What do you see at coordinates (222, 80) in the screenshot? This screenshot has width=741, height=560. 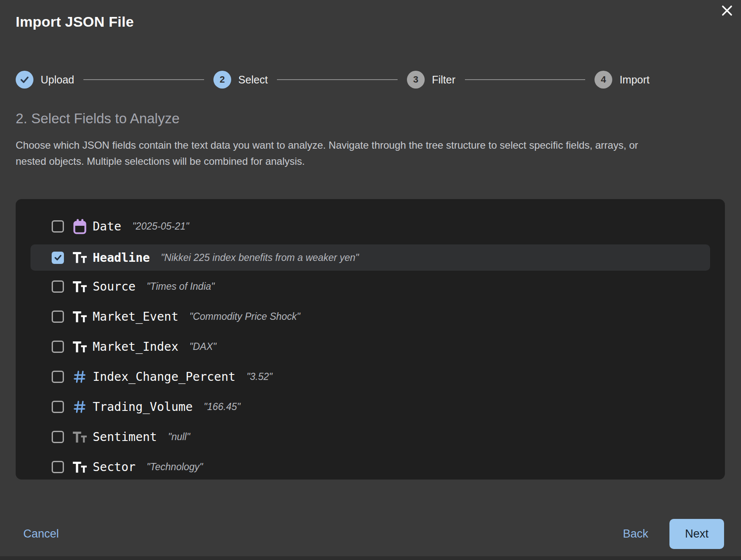 I see `step-number: 2` at bounding box center [222, 80].